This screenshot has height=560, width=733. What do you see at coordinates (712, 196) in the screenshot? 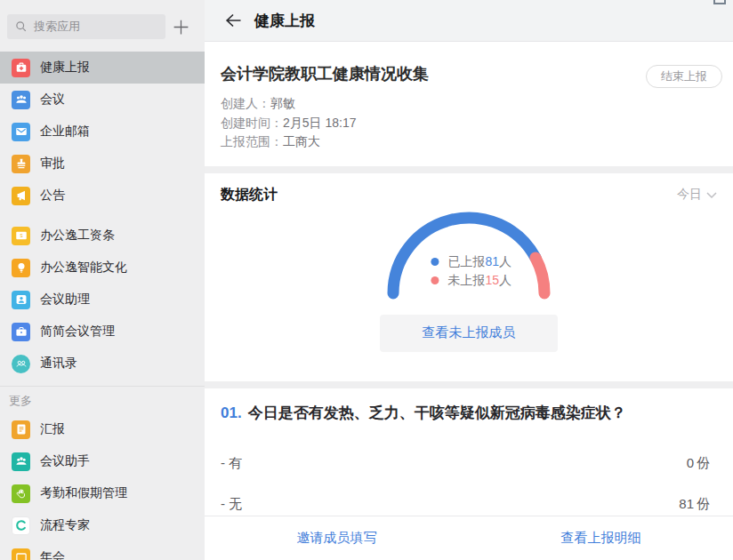
I see `chevron-down-icon` at bounding box center [712, 196].